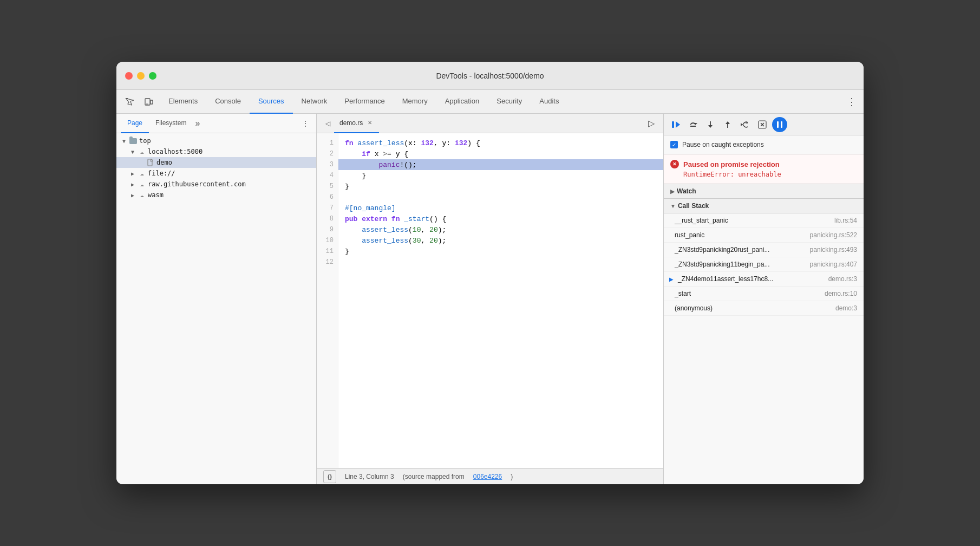 Image resolution: width=980 pixels, height=546 pixels. What do you see at coordinates (763, 192) in the screenshot?
I see `watch-section-header: ▶ Watch` at bounding box center [763, 192].